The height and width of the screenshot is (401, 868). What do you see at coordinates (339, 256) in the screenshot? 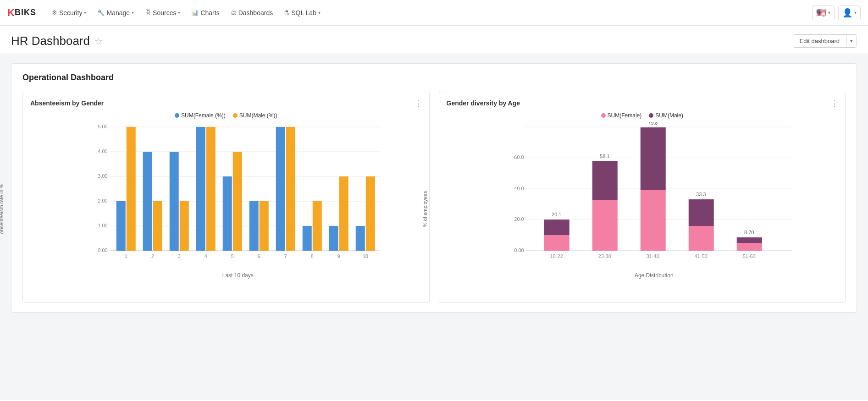
I see `svg-text: 9` at bounding box center [339, 256].